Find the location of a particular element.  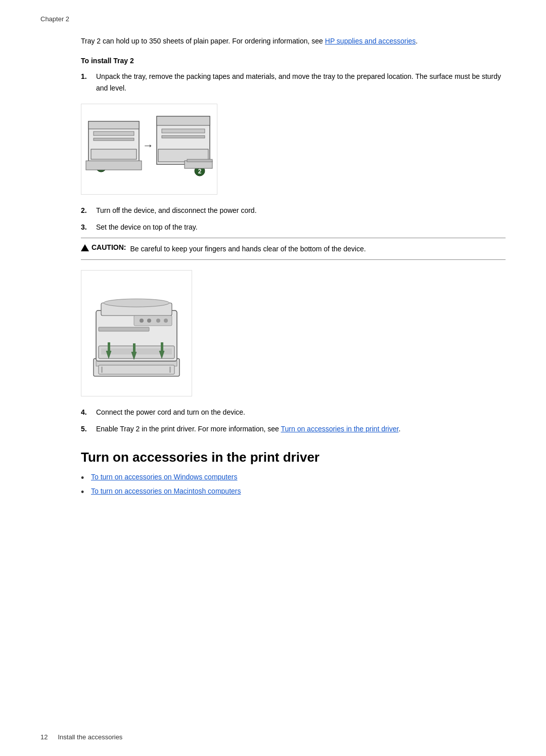

main-section-heading: Turn on accessories in the print driver is located at coordinates (293, 457).